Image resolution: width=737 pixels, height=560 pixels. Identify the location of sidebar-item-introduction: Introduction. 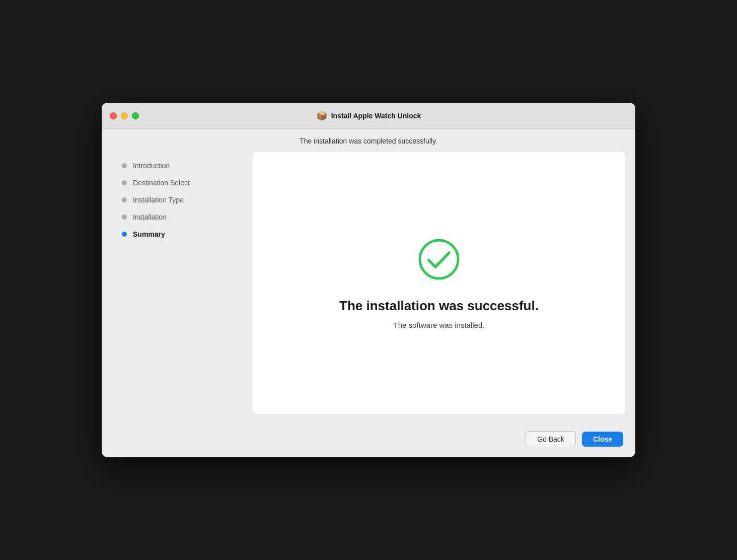
(182, 166).